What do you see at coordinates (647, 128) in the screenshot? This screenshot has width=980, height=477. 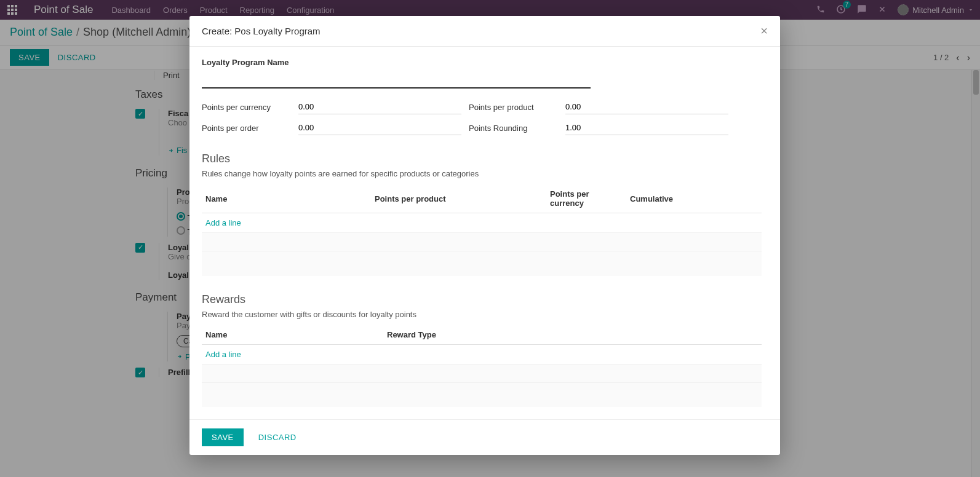 I see `points-rounding-input` at bounding box center [647, 128].